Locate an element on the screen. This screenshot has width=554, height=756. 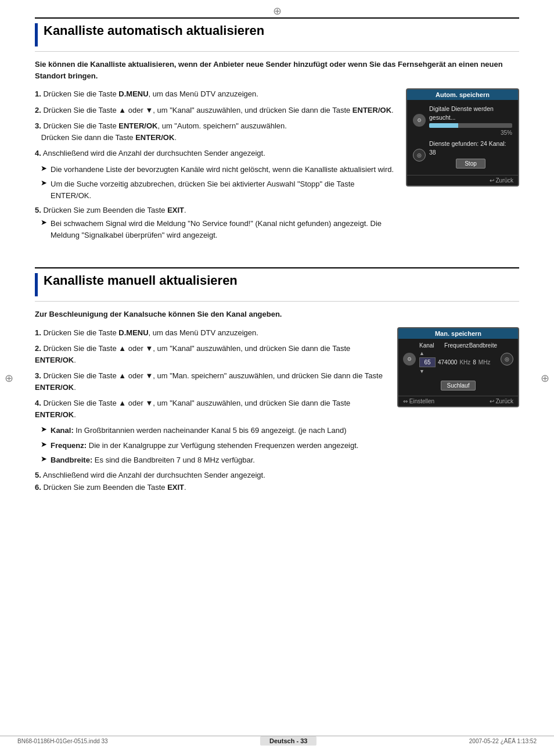
note2-bw-text: Bandbreite: Es sind die Bandbreiten 7 un… is located at coordinates (153, 460).